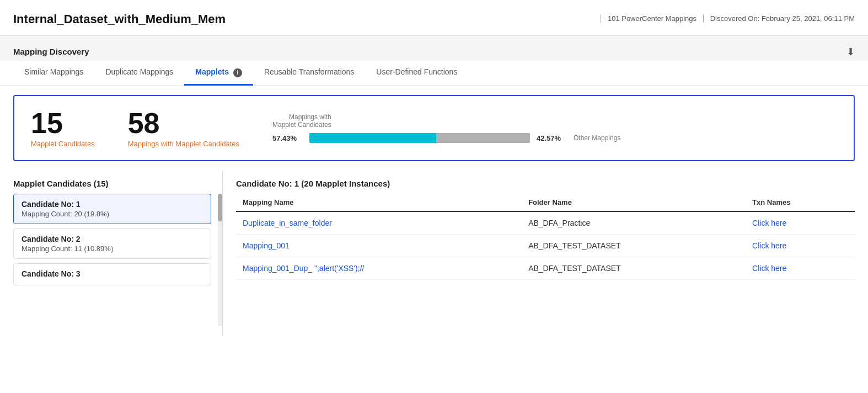 This screenshot has height=393, width=868. Describe the element at coordinates (379, 203) in the screenshot. I see `col-mapping-name: Mapping Name` at that location.